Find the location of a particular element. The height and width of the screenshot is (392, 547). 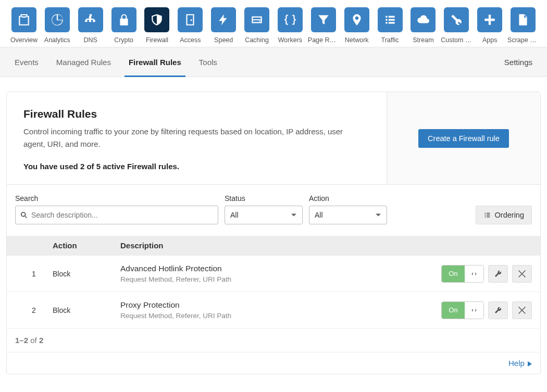

topnav-label: Page Rules is located at coordinates (324, 40).